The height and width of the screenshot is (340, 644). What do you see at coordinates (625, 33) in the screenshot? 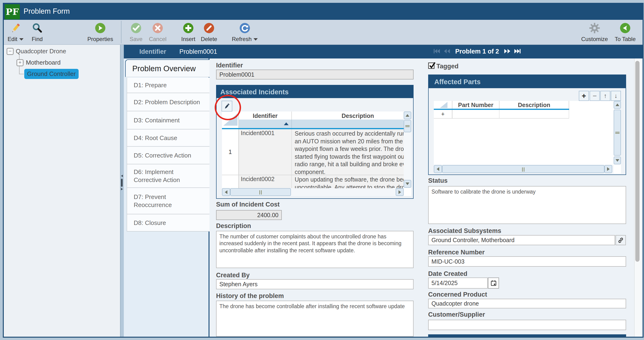
I see `to-table-button: To Table` at bounding box center [625, 33].